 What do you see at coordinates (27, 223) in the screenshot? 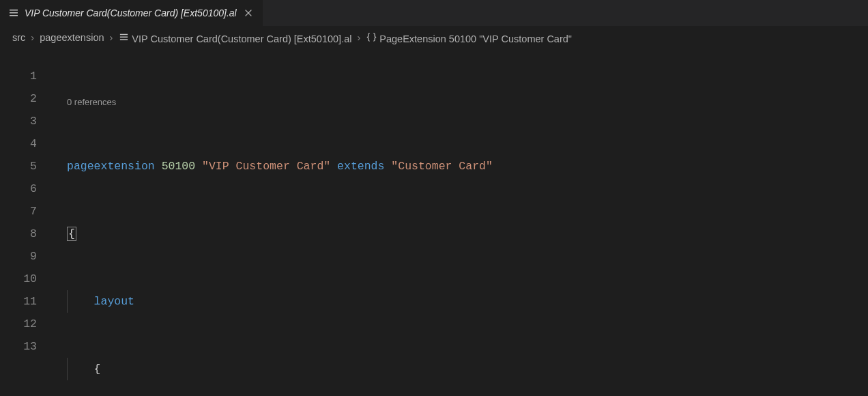
I see `line-number-gutter: 1 2 3 4 5 6 7 8 9 10 11 12 13` at bounding box center [27, 223].